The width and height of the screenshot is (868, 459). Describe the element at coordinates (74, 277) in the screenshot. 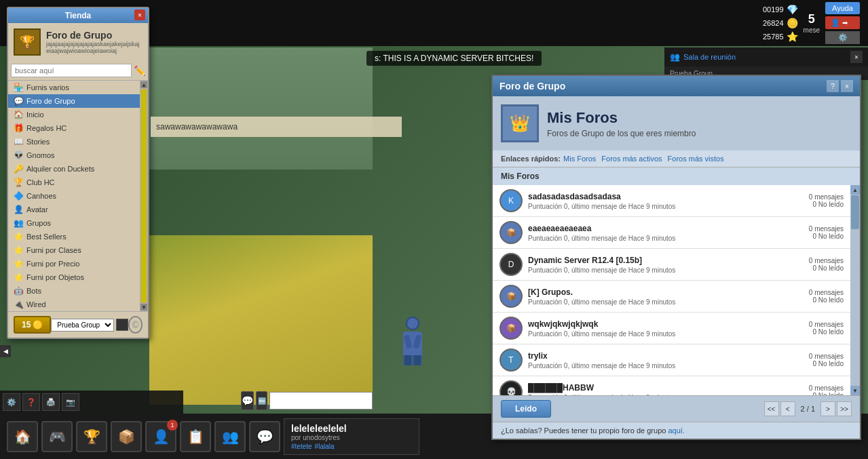

I see `tienda-item-furni-por-objetos: ⭐ Furni por Objetos` at that location.